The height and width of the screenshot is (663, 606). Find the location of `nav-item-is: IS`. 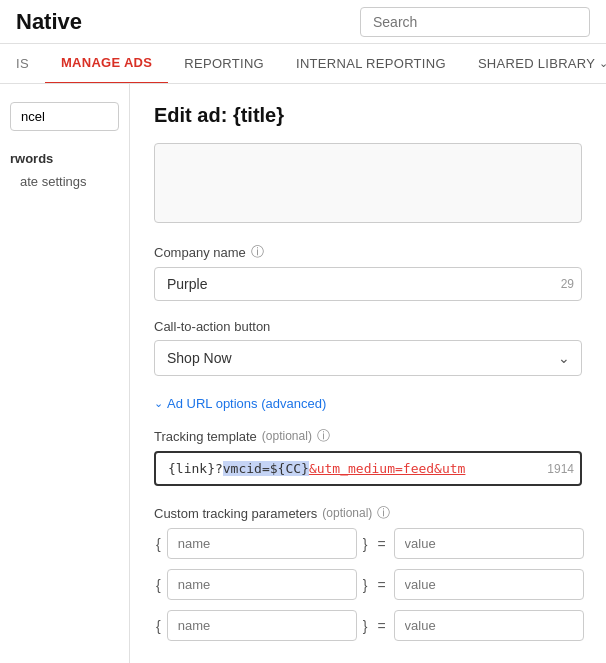

nav-item-is: IS is located at coordinates (22, 64).